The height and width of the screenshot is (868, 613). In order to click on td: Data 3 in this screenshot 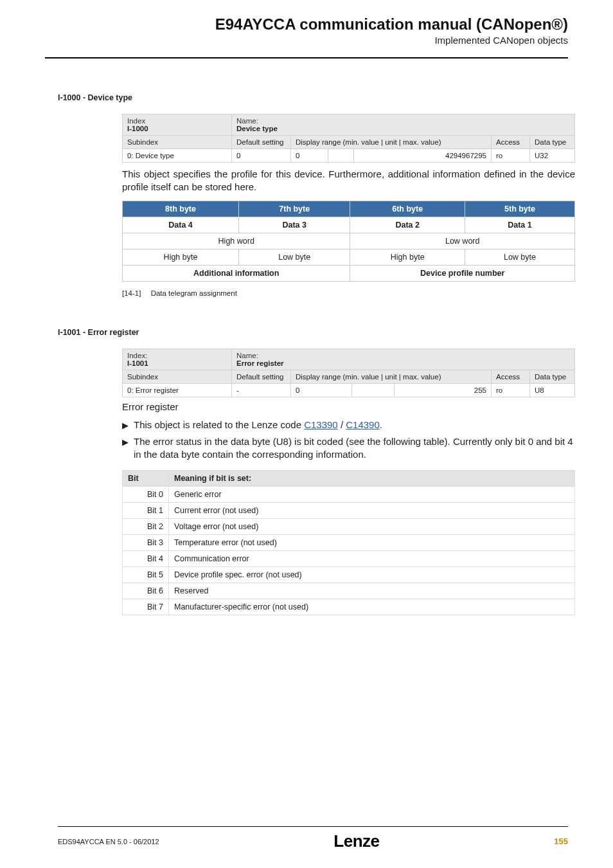, I will do `click(294, 225)`.